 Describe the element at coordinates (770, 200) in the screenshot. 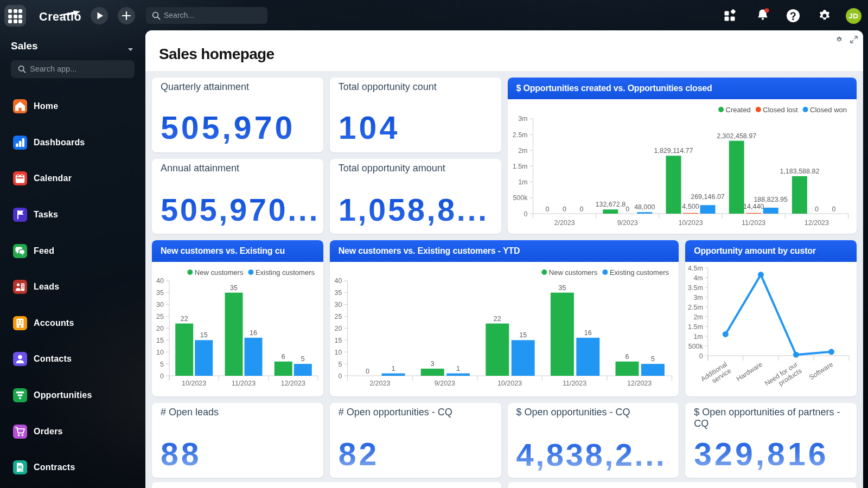

I see `svg-text: 188,823.95` at that location.